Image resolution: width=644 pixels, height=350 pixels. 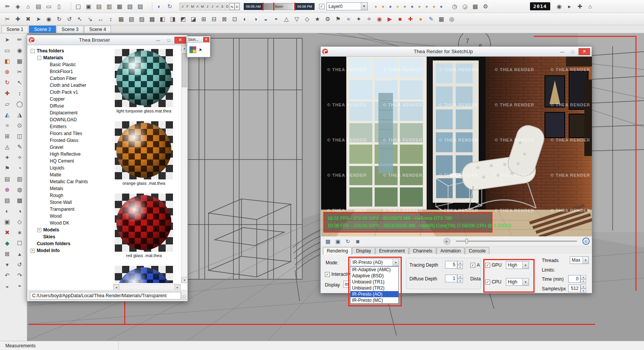 What do you see at coordinates (562, 52) in the screenshot?
I see `minimize-button: —` at bounding box center [562, 52].